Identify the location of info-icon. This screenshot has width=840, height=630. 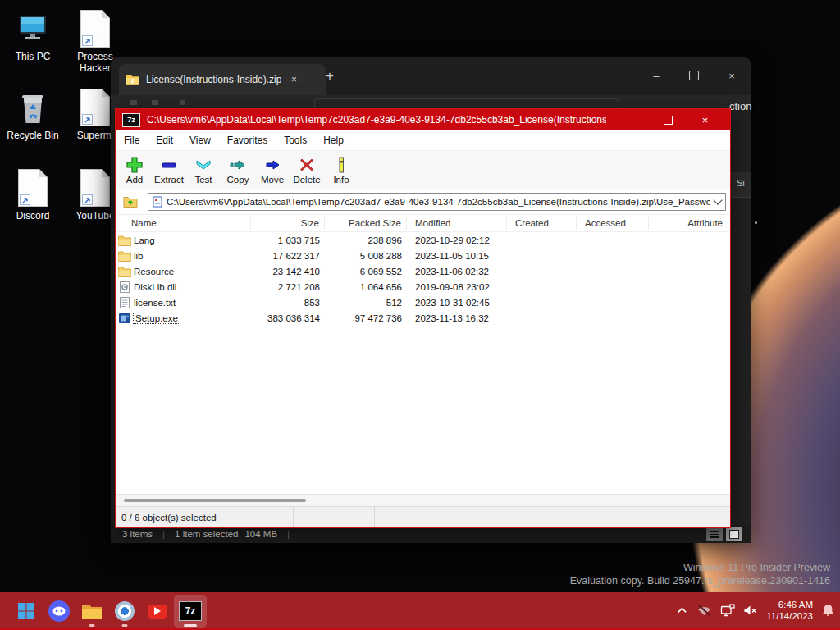
(341, 165).